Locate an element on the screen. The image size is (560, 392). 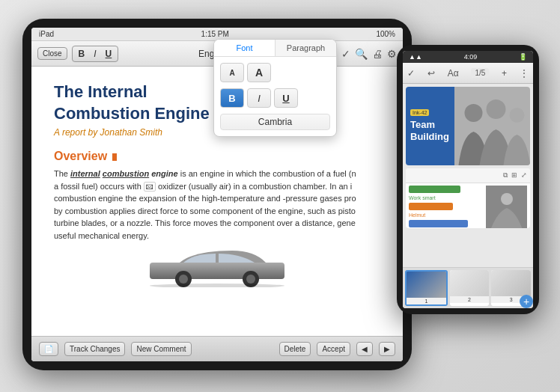
track-changes-button: Track Changes is located at coordinates (94, 349).